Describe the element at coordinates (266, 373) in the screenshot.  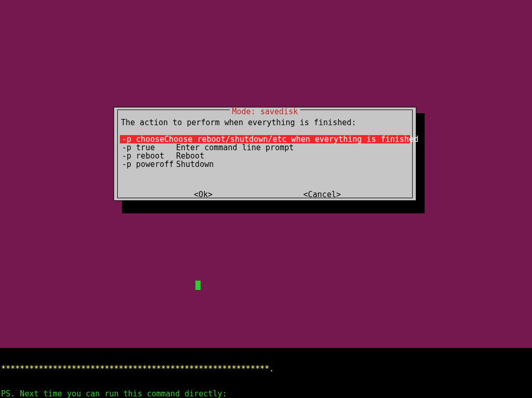
I see `terminal-output: ****************************************…` at that location.